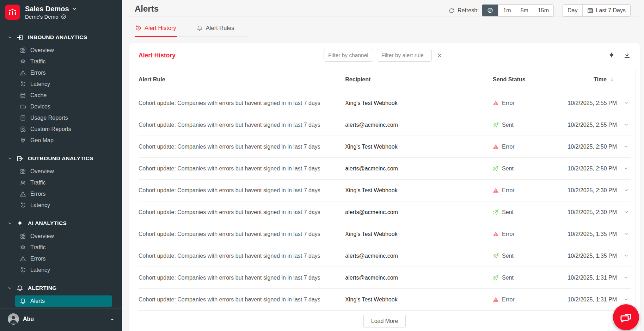 This screenshot has width=644, height=331. What do you see at coordinates (385, 321) in the screenshot?
I see `load-more-button: Load More` at bounding box center [385, 321].